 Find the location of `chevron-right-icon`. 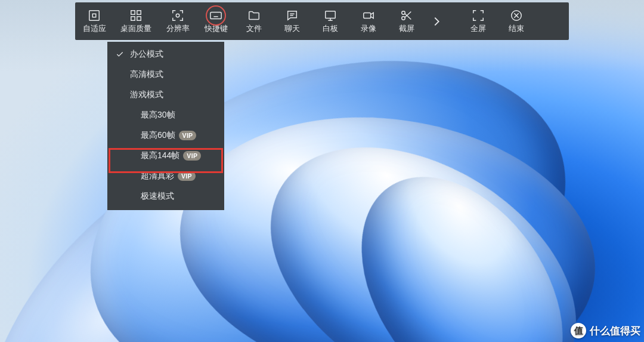

chevron-right-icon is located at coordinates (436, 21).